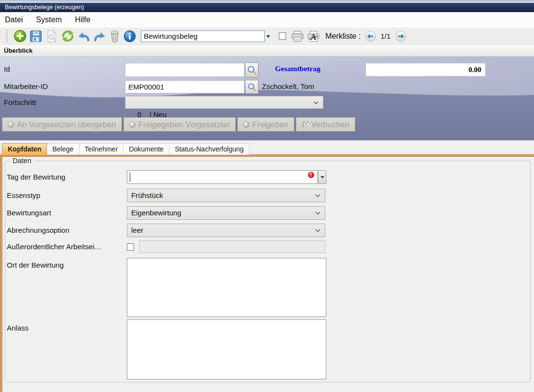 Image resolution: width=534 pixels, height=392 pixels. I want to click on gesamtbetrag-value: 0.00, so click(426, 70).